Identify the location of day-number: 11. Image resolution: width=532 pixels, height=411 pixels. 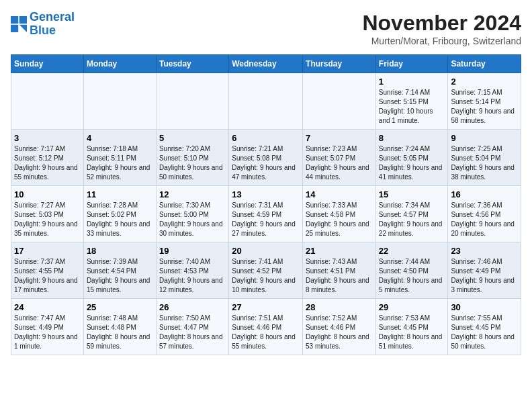
(120, 195).